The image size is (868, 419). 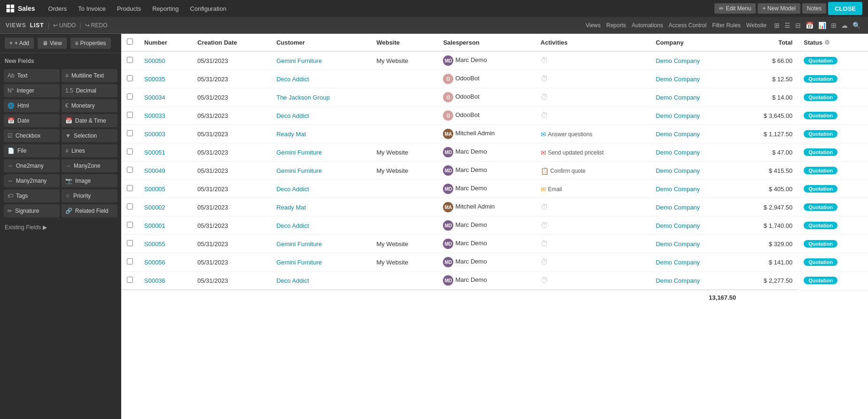 What do you see at coordinates (89, 106) in the screenshot?
I see `field-item-monetary: €Monetary` at bounding box center [89, 106].